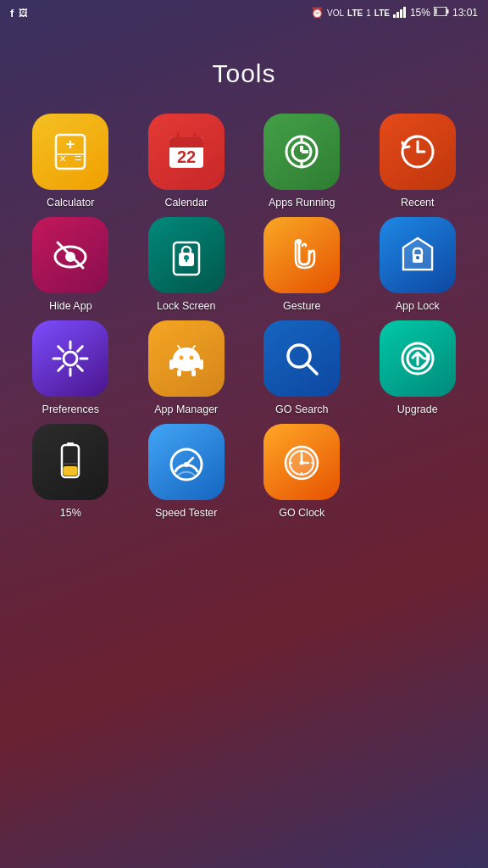 The image size is (488, 868). What do you see at coordinates (302, 359) in the screenshot?
I see `go-search-icon` at bounding box center [302, 359].